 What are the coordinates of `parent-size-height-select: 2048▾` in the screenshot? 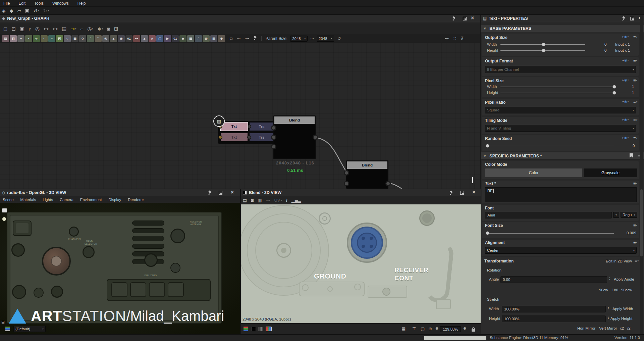 It's located at (325, 39).